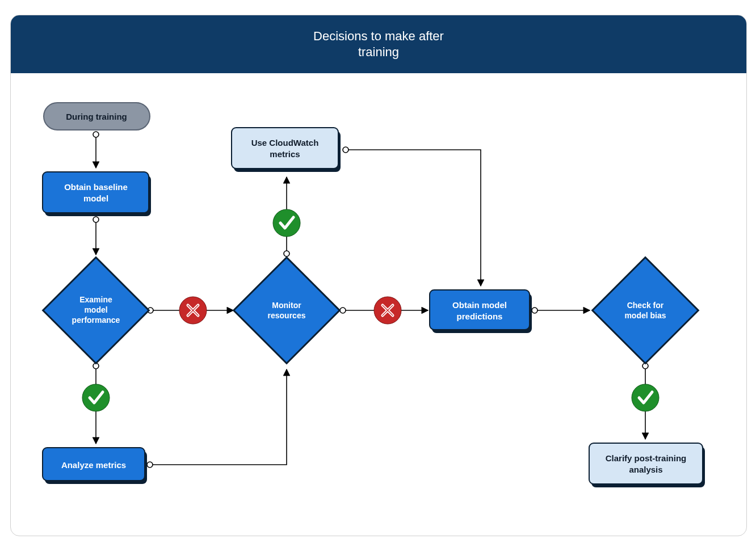 This screenshot has height=560, width=756. I want to click on edge-during-to-baseline, so click(96, 150).